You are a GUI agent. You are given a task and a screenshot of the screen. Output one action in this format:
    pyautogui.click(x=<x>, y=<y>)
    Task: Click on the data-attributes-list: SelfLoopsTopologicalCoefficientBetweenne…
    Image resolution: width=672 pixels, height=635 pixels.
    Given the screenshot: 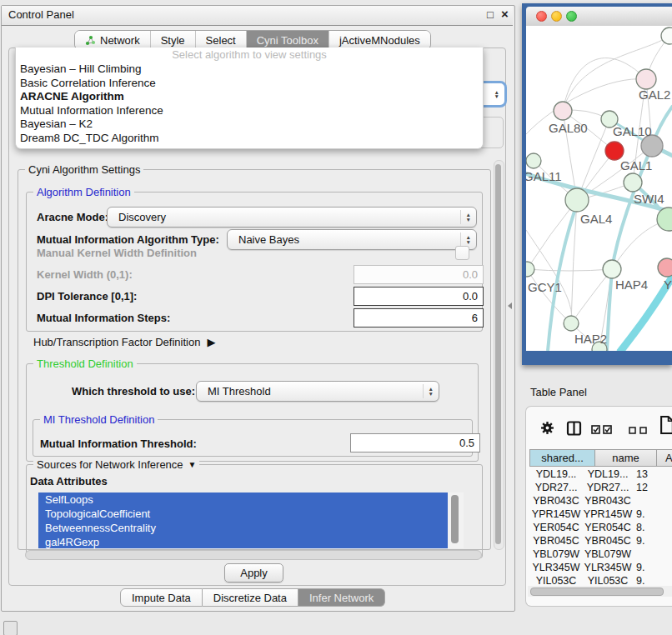 What is the action you would take?
    pyautogui.click(x=243, y=520)
    